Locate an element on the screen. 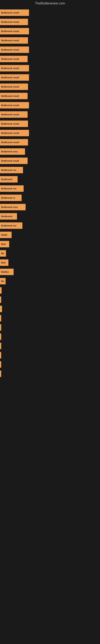 Image resolution: width=100 pixels, height=644 pixels. bottleneck-bar: Bottleneck resu is located at coordinates (12, 152).